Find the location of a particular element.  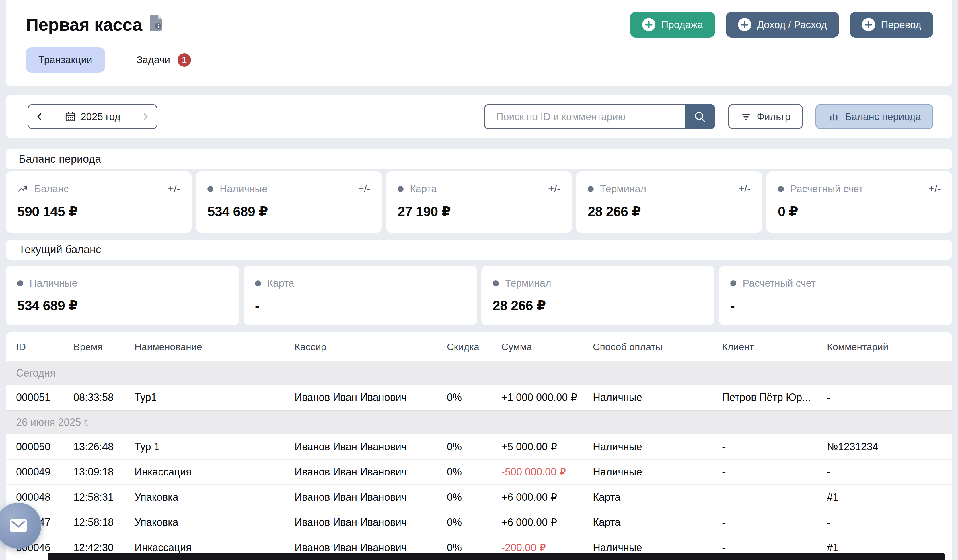

transfer-button-label: Перевод is located at coordinates (901, 25).